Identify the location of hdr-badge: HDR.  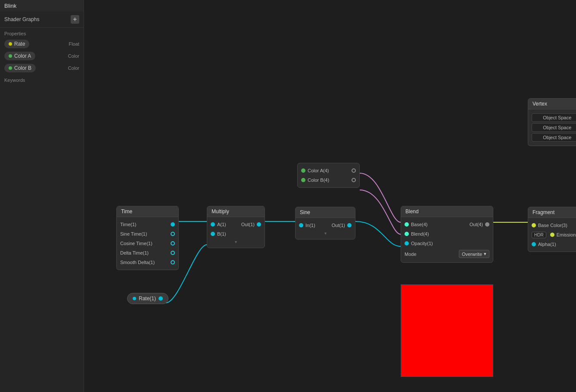
(539, 235).